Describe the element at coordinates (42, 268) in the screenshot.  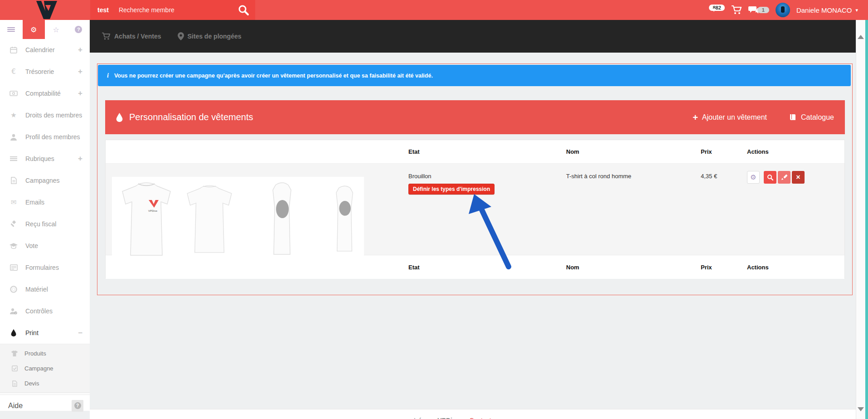
I see `sidebar-item-label: Formulaires` at that location.